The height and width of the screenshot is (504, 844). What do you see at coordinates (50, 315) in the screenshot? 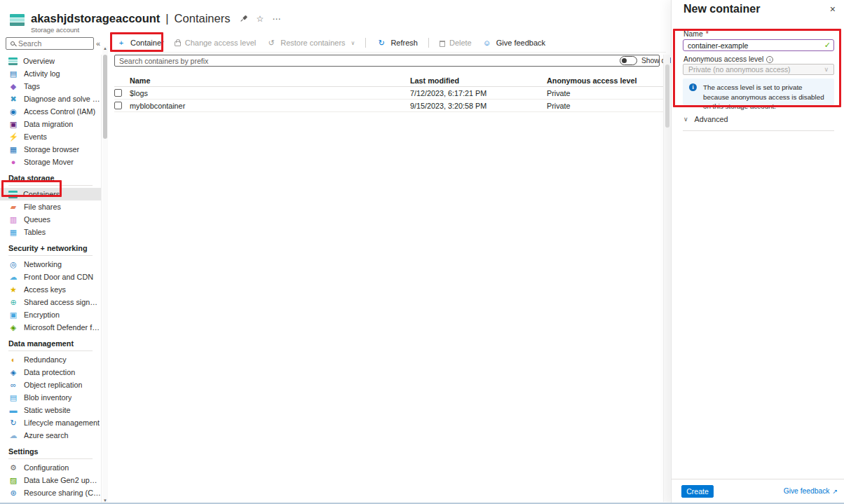
I see `sidebar-item-encryption: ▣Encryption` at bounding box center [50, 315].